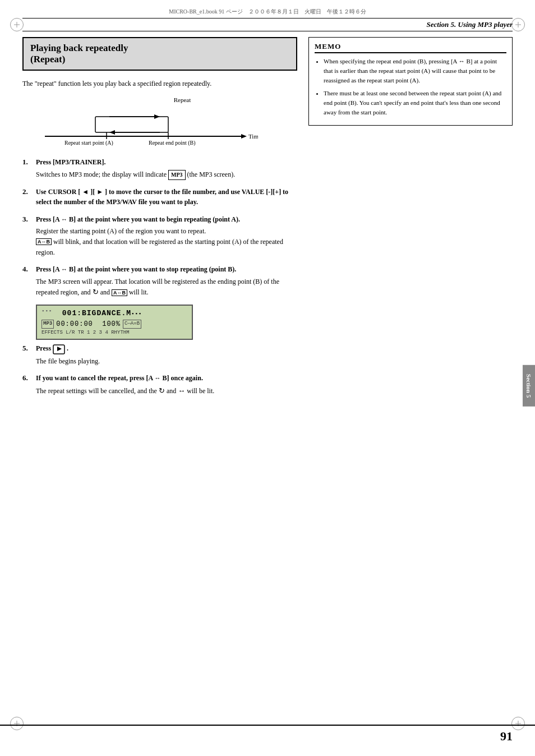  I want to click on section-tab: Section 5, so click(529, 386).